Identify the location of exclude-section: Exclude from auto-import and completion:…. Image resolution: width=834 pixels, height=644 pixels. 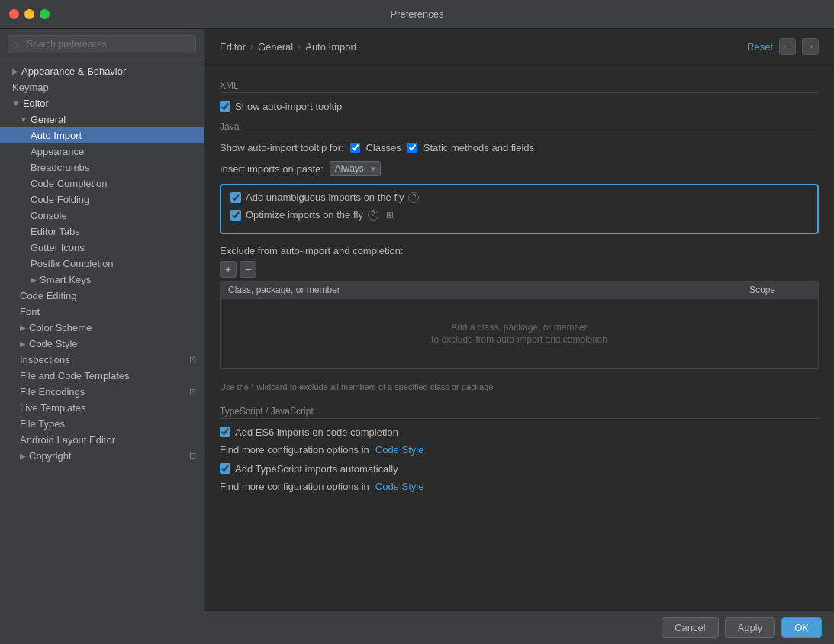
(519, 307).